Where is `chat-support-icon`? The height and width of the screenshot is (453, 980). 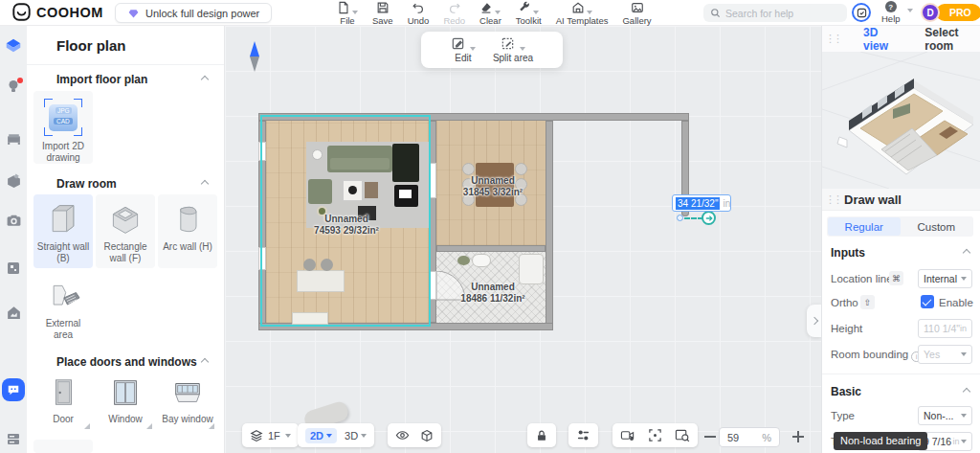 chat-support-icon is located at coordinates (13, 390).